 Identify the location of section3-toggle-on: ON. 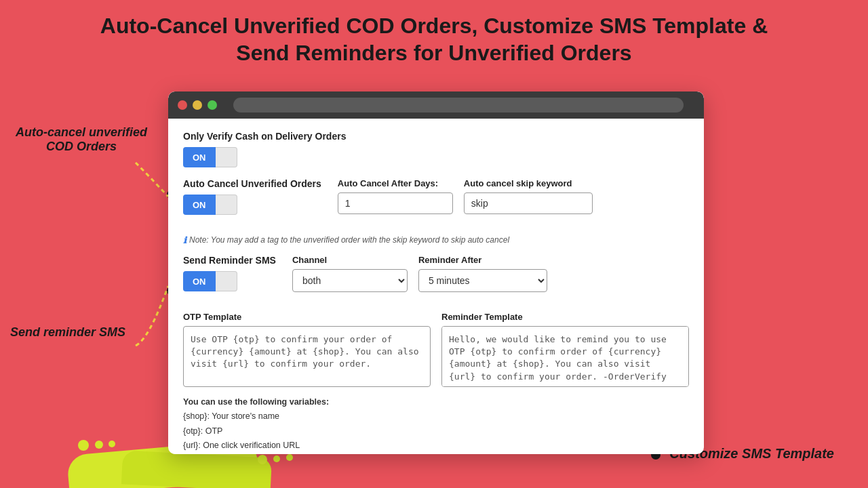
(199, 281).